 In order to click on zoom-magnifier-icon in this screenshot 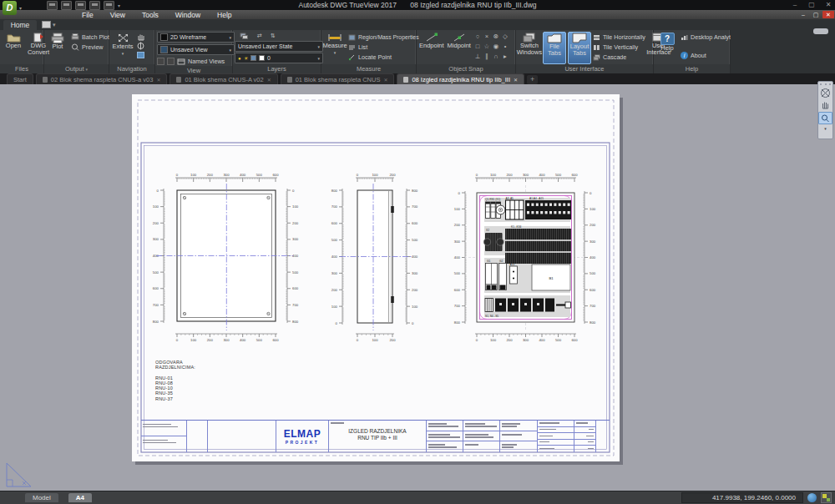, I will do `click(825, 118)`.